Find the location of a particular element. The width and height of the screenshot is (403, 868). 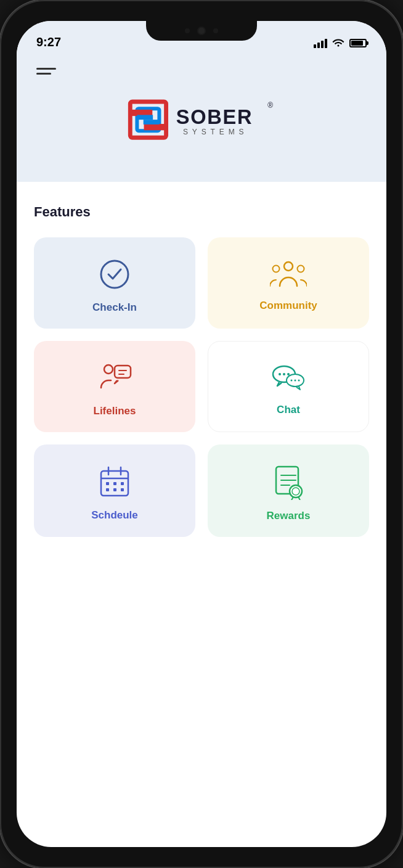

community-card: Community is located at coordinates (288, 283).